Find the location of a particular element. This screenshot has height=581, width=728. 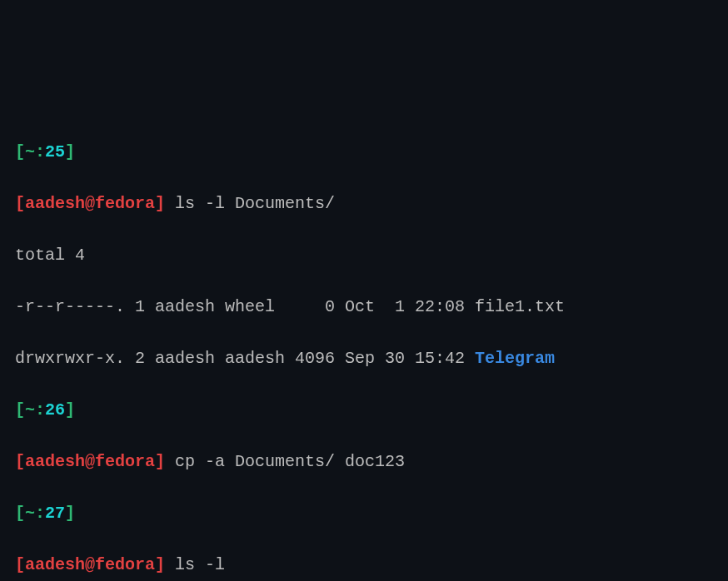

command-text: ls -l is located at coordinates (195, 564).